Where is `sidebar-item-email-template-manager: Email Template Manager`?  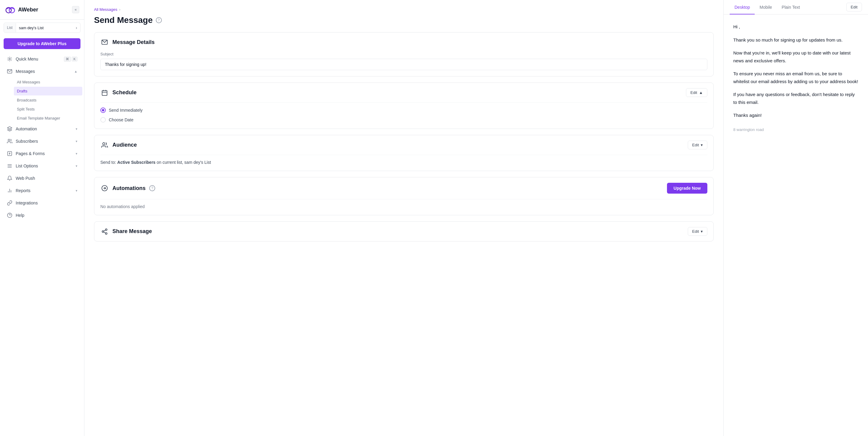 sidebar-item-email-template-manager: Email Template Manager is located at coordinates (48, 118).